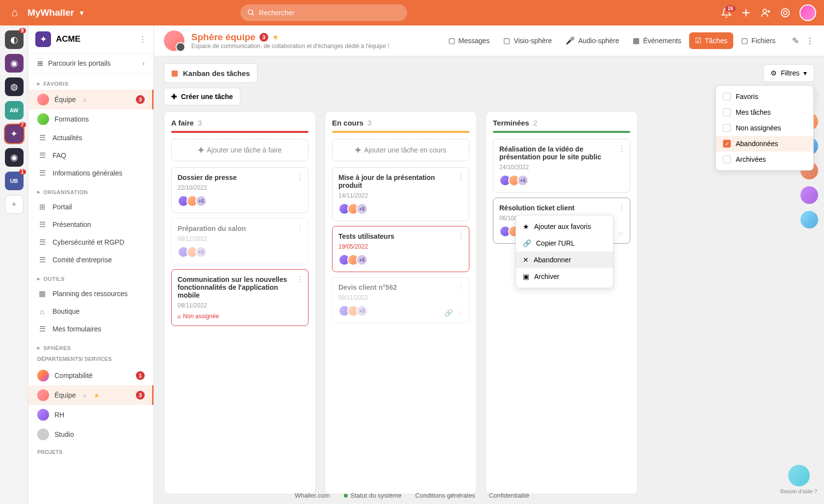 This screenshot has height=504, width=824. What do you see at coordinates (14, 134) in the screenshot?
I see `rail-item-active: ✦7` at bounding box center [14, 134].